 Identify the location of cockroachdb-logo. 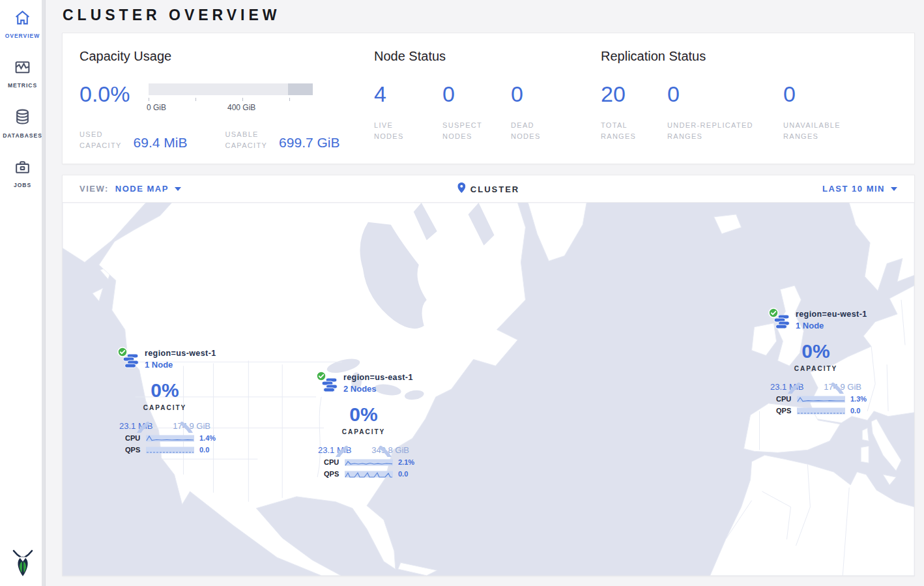
(23, 564).